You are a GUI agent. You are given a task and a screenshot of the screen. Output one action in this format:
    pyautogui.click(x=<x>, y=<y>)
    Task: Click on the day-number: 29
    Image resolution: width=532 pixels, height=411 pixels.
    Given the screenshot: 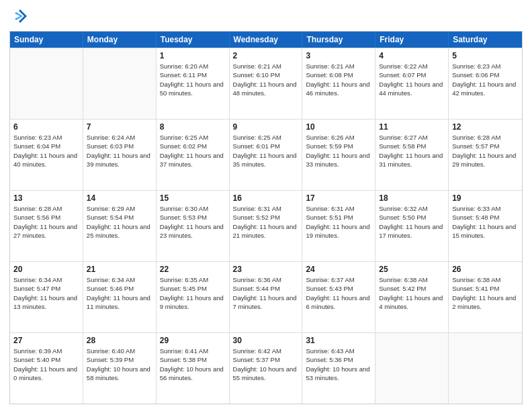 What is the action you would take?
    pyautogui.click(x=193, y=340)
    